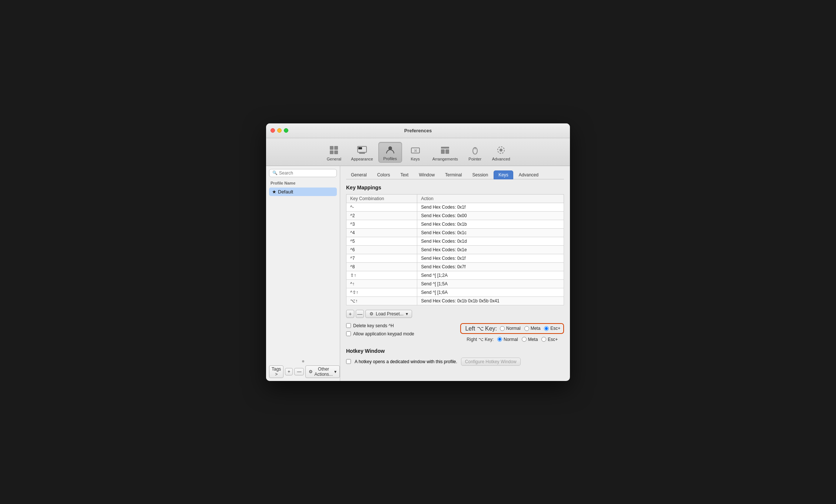 The height and width of the screenshot is (504, 836). Describe the element at coordinates (389, 314) in the screenshot. I see `load-preset-button: ⚙ Load Preset... ▾` at that location.